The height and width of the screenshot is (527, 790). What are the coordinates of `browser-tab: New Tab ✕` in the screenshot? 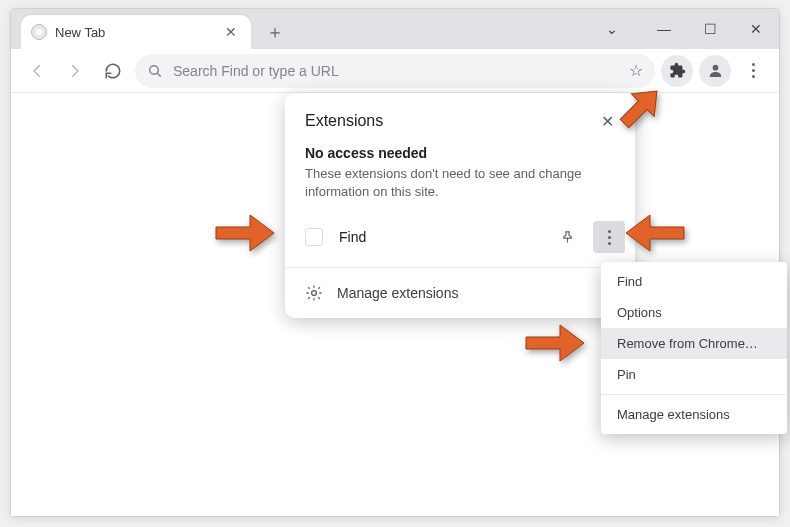 It's located at (136, 32).